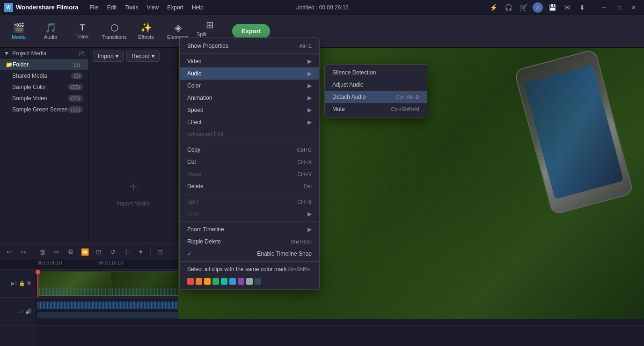 The height and width of the screenshot is (346, 644). What do you see at coordinates (619, 7) in the screenshot?
I see `maximize-button: □` at bounding box center [619, 7].